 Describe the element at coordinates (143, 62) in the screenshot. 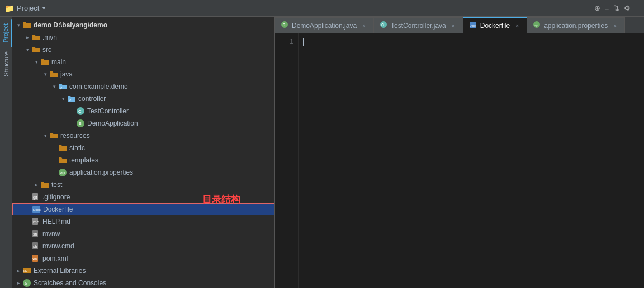

I see `tree-item-main: ▾main` at that location.